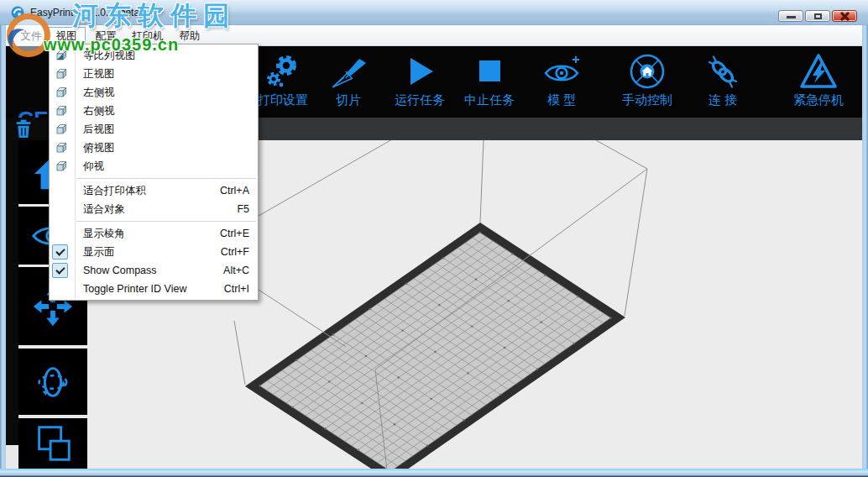  What do you see at coordinates (154, 129) in the screenshot?
I see `menu-item-back-view: 后视图` at bounding box center [154, 129].